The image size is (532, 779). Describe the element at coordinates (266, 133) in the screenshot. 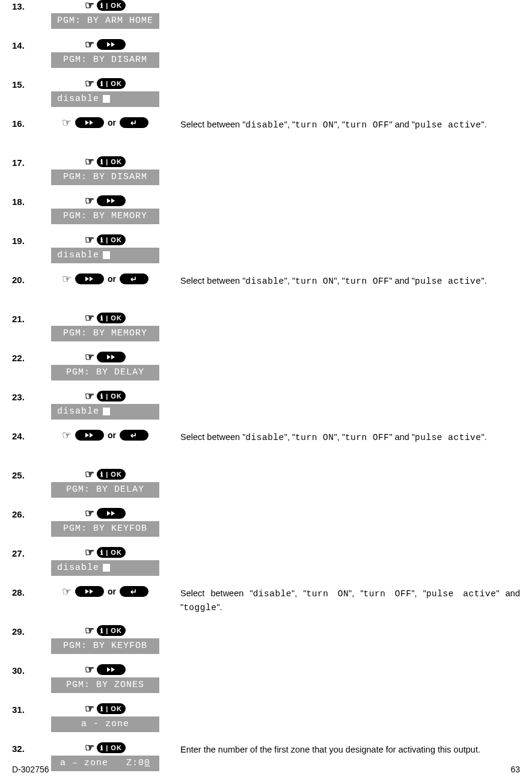

I see `step-row: 16.☞ or Select between "disable", "turn …` at that location.